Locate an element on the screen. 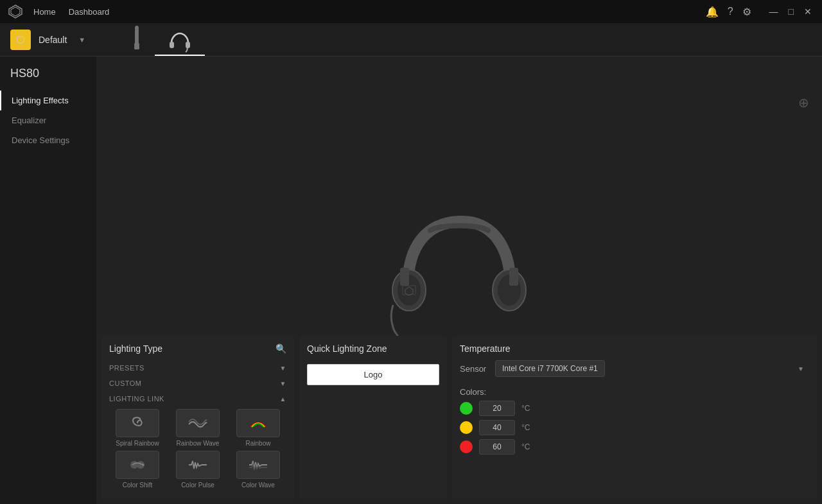 Image resolution: width=822 pixels, height=504 pixels. spiral-rainbow-btn is located at coordinates (137, 423).